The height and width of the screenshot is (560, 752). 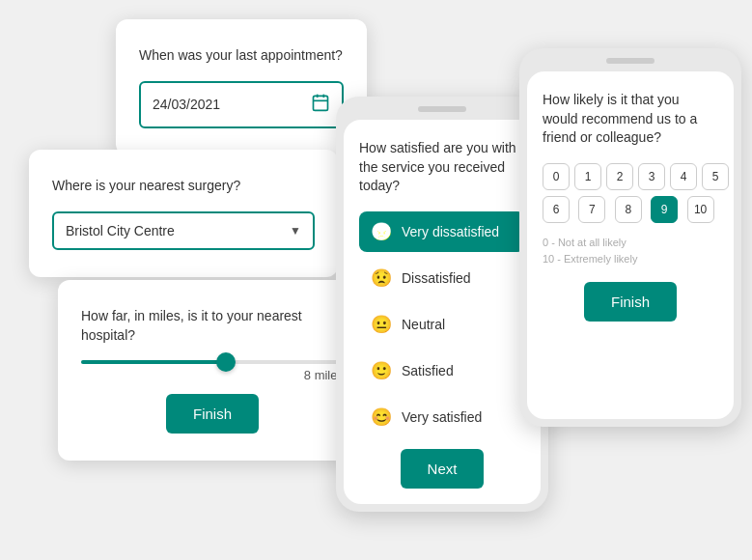 I want to click on dissatisfied-label: Dissatisfied, so click(x=436, y=278).